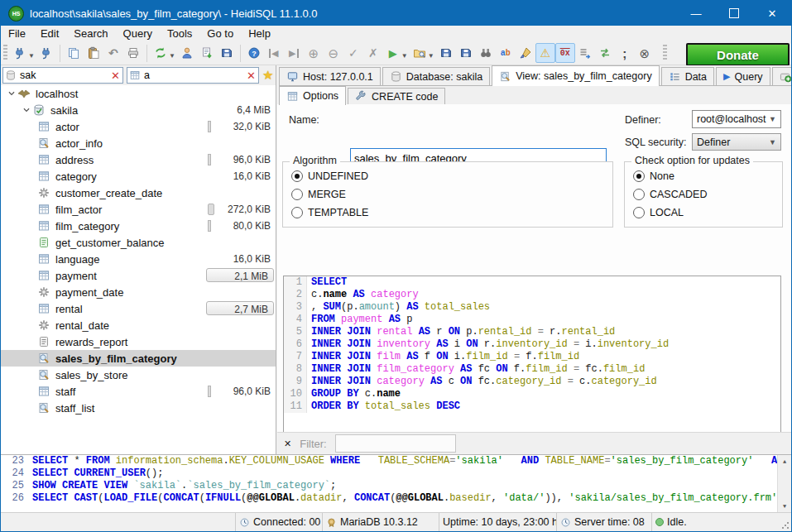 The image size is (792, 532). Describe the element at coordinates (138, 391) in the screenshot. I see `tree-item-staff: staff96,0 KiB` at that location.